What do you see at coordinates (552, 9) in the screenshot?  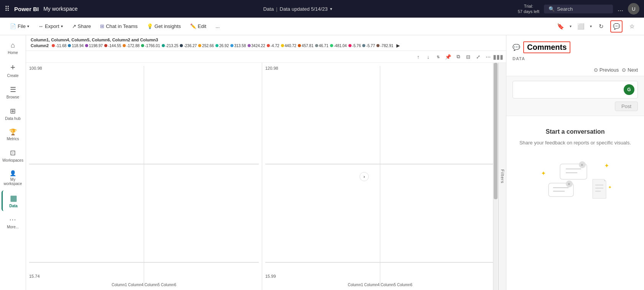 I see `search-icon: 🔍` at bounding box center [552, 9].